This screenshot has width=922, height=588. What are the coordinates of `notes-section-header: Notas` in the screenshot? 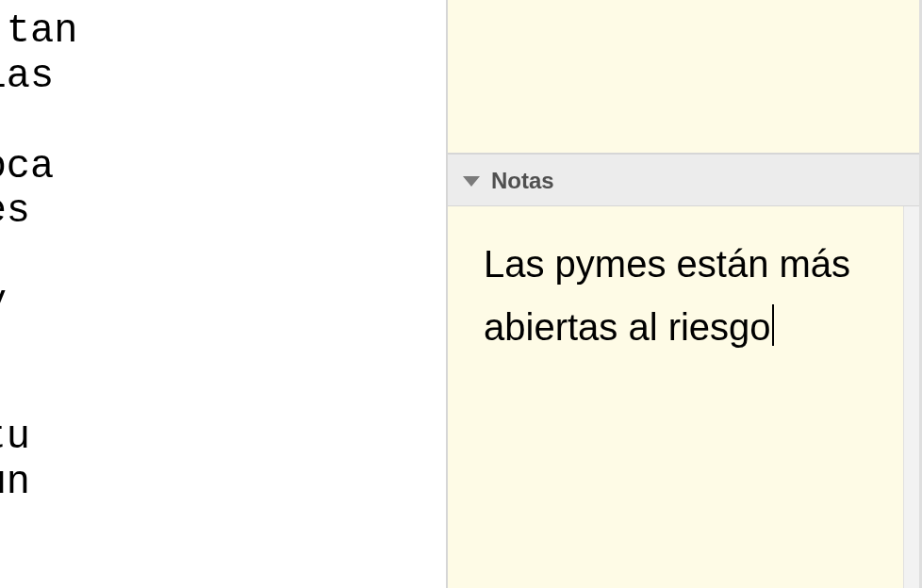 It's located at (684, 180).